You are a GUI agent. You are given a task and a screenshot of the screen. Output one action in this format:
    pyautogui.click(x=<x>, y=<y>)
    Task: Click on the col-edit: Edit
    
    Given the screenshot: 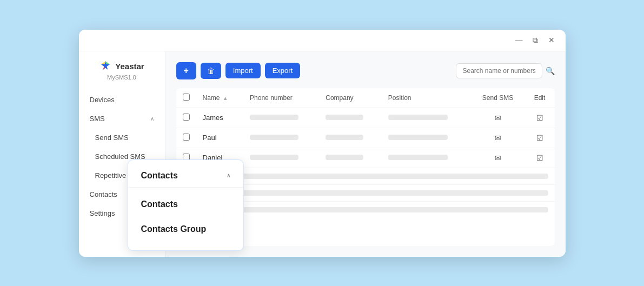 What is the action you would take?
    pyautogui.click(x=540, y=98)
    